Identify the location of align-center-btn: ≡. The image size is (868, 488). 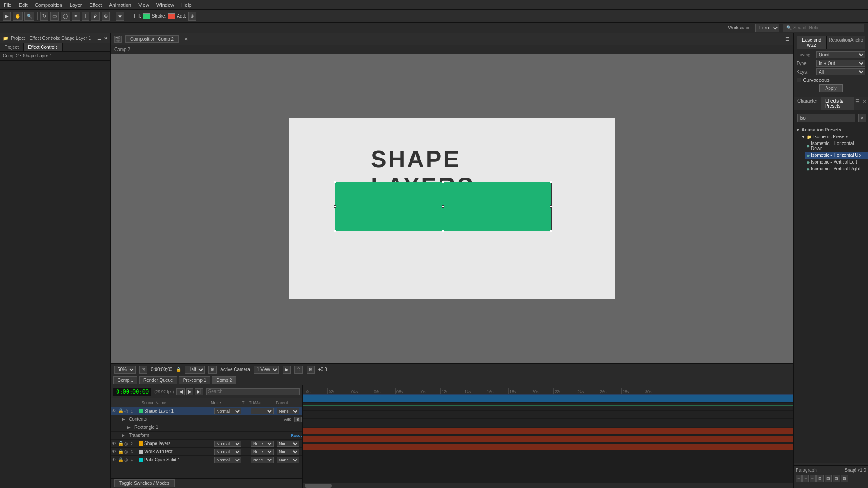
(806, 479).